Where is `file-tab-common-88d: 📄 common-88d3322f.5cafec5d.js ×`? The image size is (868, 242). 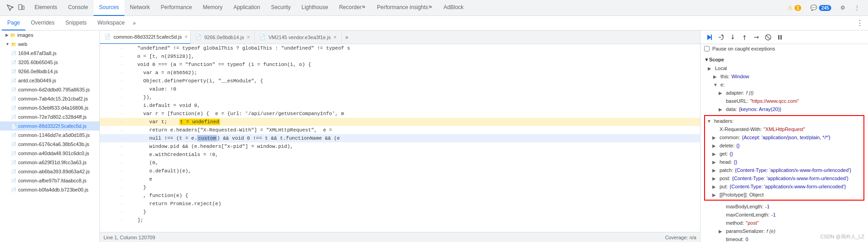 file-tab-common-88d: 📄 common-88d3322f.5cafec5d.js × is located at coordinates (145, 37).